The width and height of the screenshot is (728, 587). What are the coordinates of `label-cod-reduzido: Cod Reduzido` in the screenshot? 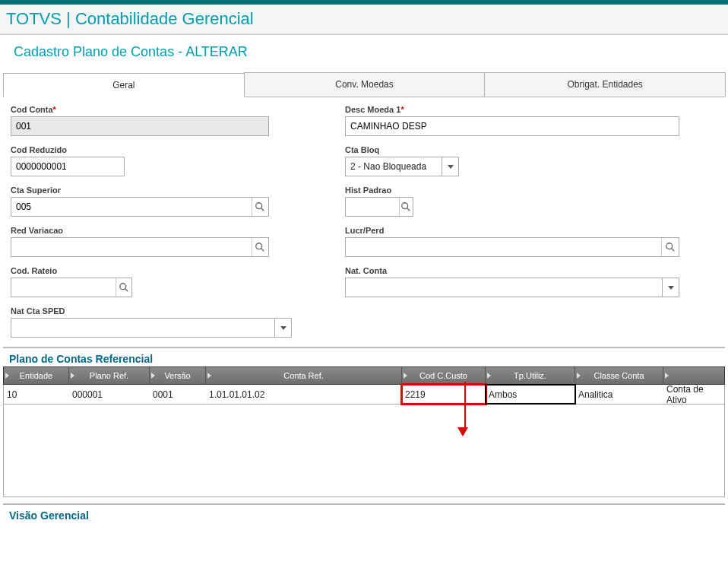 It's located at (151, 150).